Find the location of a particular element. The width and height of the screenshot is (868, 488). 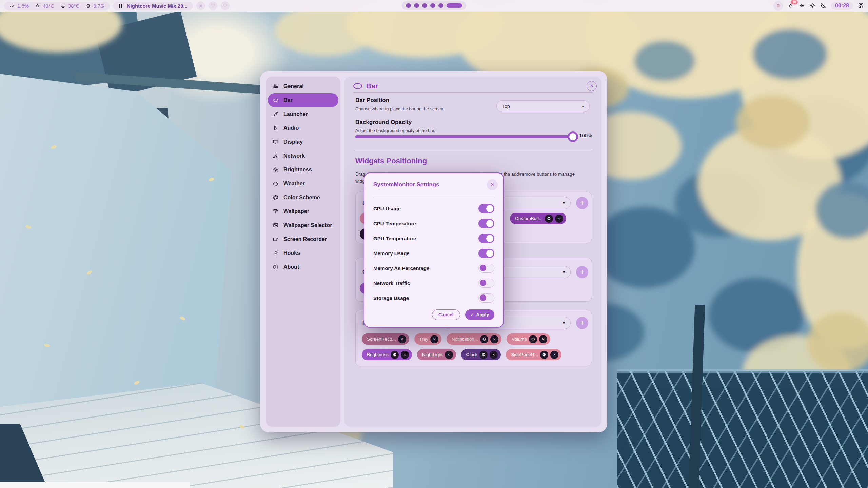

sidebar-item-display: Display is located at coordinates (303, 142).